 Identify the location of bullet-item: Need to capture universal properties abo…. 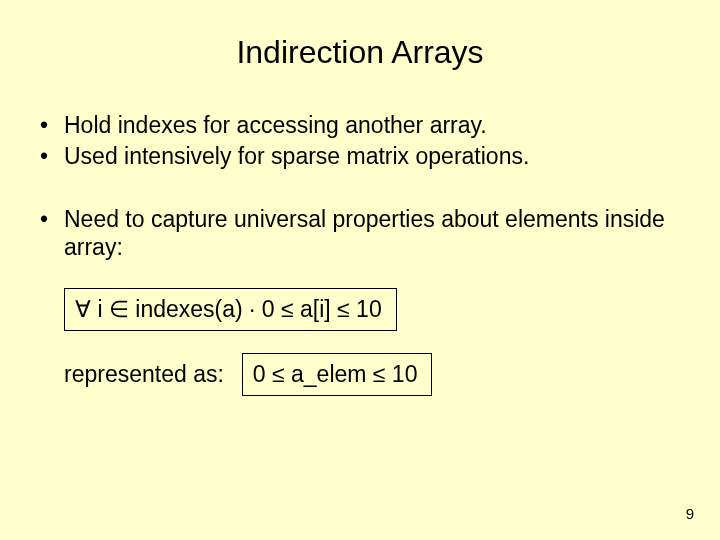
(360, 234).